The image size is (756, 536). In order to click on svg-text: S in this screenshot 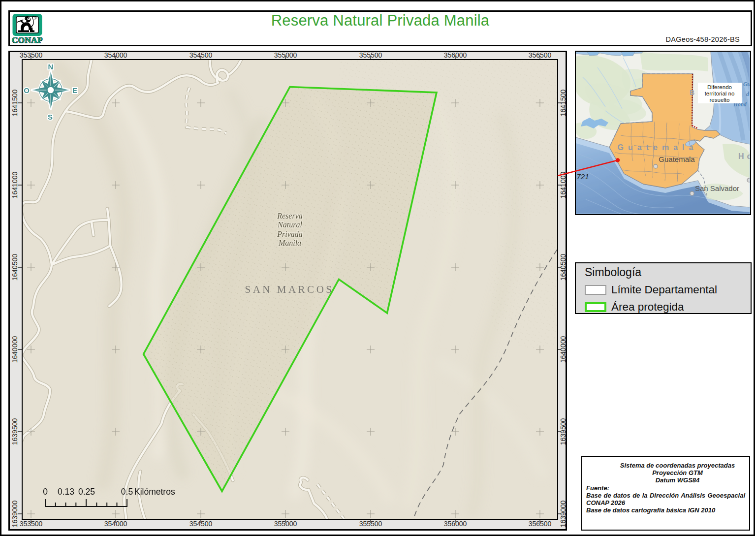, I will do `click(50, 117)`.